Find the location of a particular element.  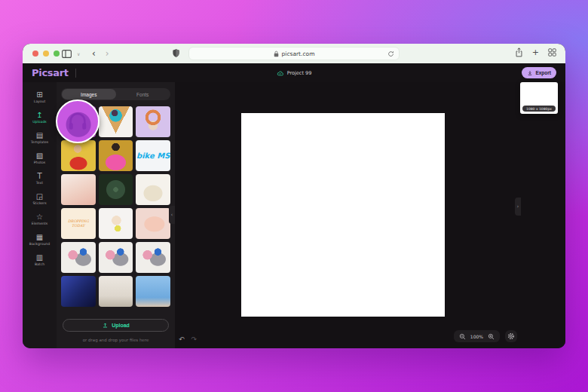

expand-panel-handle: › is located at coordinates (518, 207).